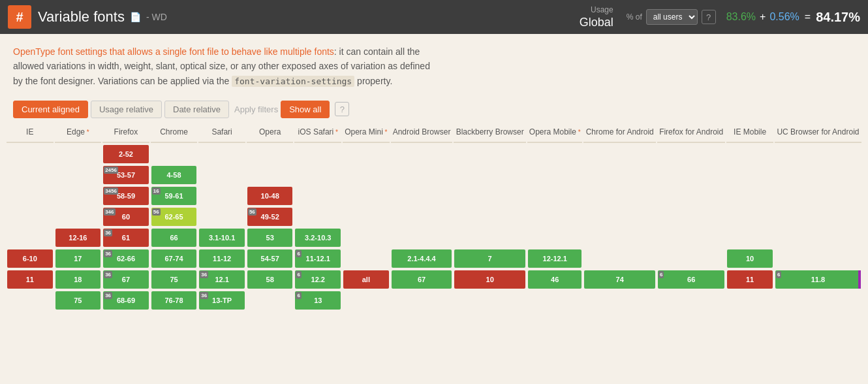  I want to click on stat-plus: +, so click(762, 17).